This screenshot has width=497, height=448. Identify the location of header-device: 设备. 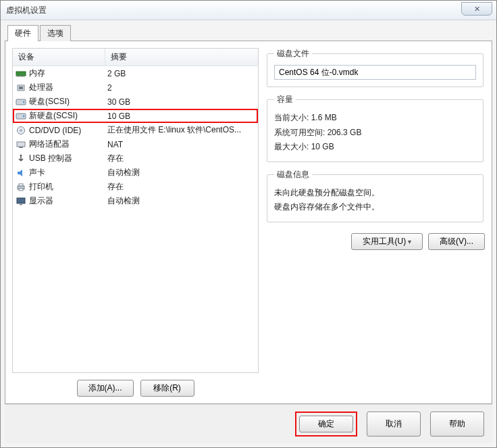
(59, 57).